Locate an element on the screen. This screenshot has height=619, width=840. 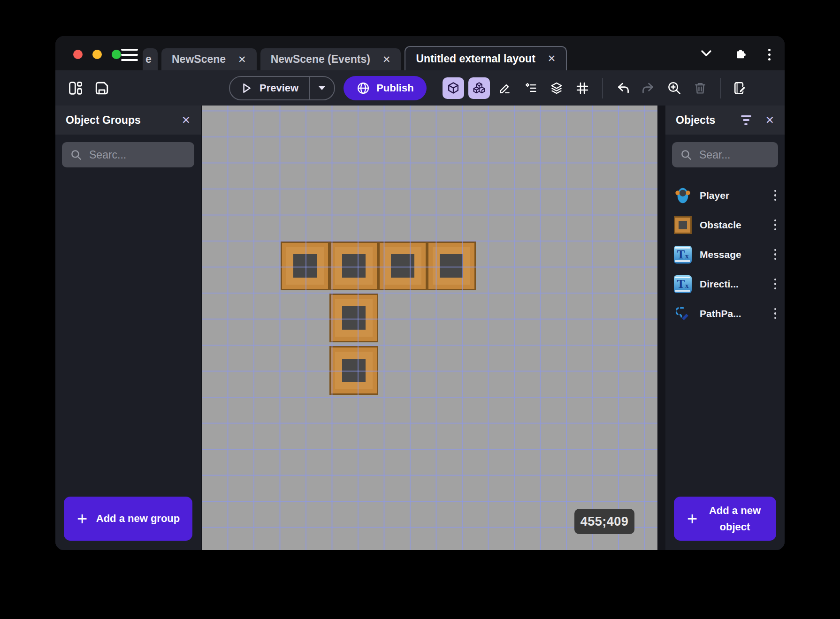
publish-button: Publish is located at coordinates (385, 88).